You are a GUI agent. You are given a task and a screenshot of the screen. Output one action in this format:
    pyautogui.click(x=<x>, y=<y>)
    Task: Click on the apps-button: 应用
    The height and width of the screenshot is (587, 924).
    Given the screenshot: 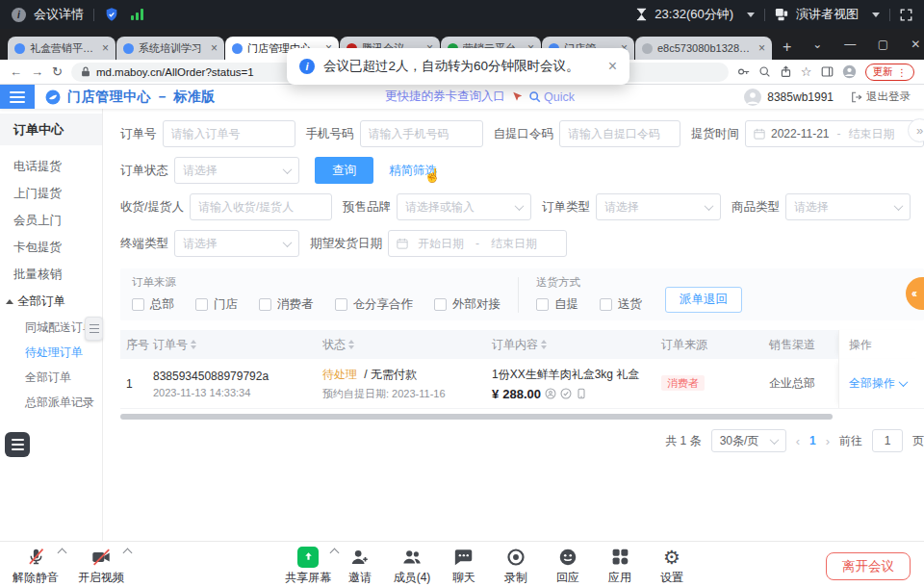 What is the action you would take?
    pyautogui.click(x=620, y=566)
    